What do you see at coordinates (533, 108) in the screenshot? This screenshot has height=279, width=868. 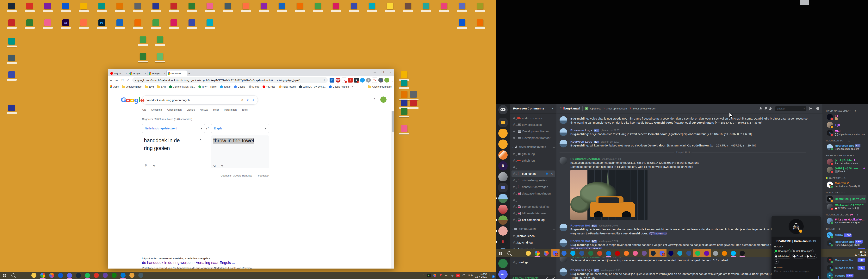 I see `server-header: Roerveen Community ▾` at bounding box center [533, 108].